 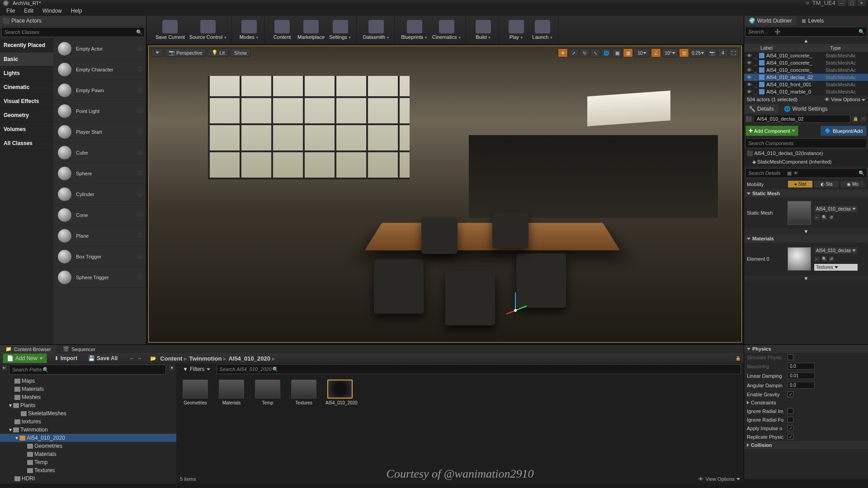 What do you see at coordinates (88, 446) in the screenshot?
I see `tree-item-geometries: Geometries` at bounding box center [88, 446].